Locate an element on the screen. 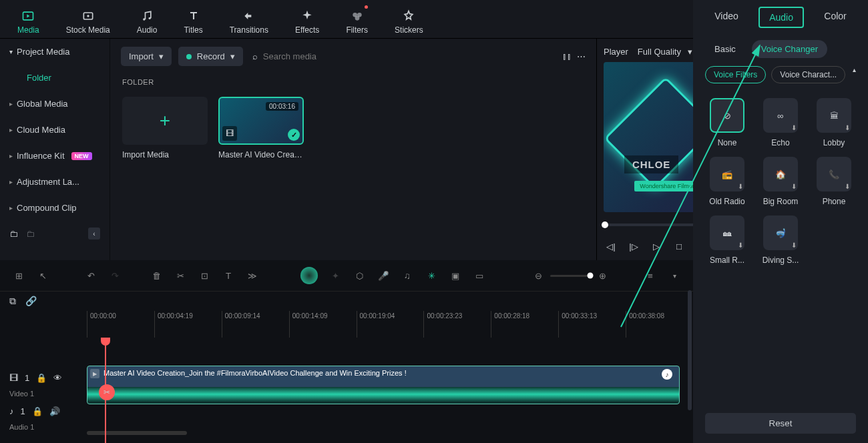 This screenshot has height=443, width=868. ai-button is located at coordinates (309, 276).